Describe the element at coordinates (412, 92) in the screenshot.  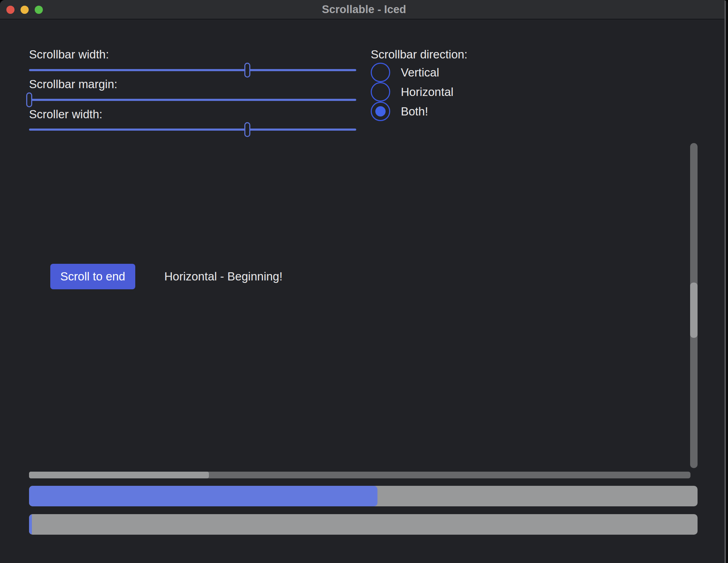
I see `scrollbar-direction-group: Vertical Horizontal Both!` at that location.